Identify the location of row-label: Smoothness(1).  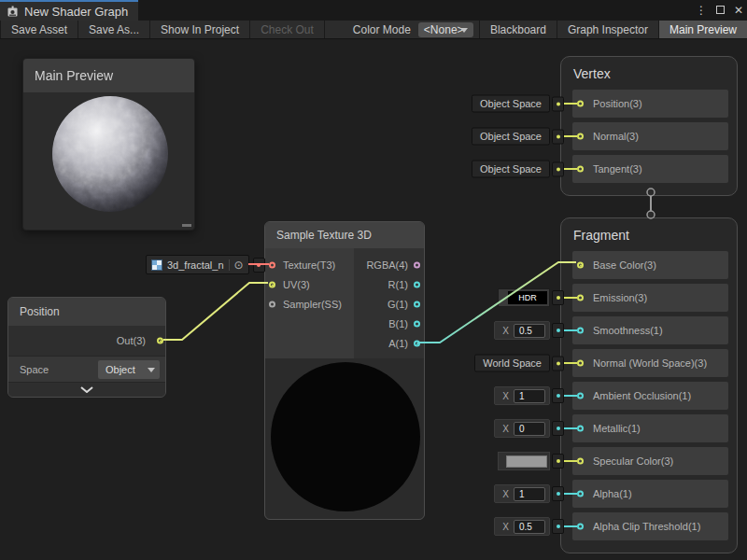
(627, 330).